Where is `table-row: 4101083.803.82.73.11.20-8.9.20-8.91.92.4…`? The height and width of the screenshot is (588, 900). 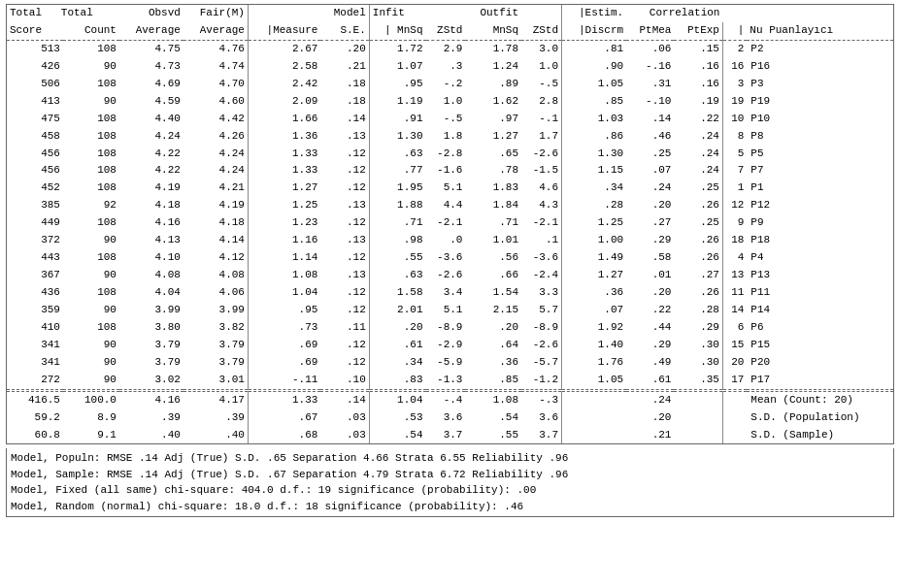 table-row: 4101083.803.82.73.11.20-8.9.20-8.91.92.4… is located at coordinates (450, 328).